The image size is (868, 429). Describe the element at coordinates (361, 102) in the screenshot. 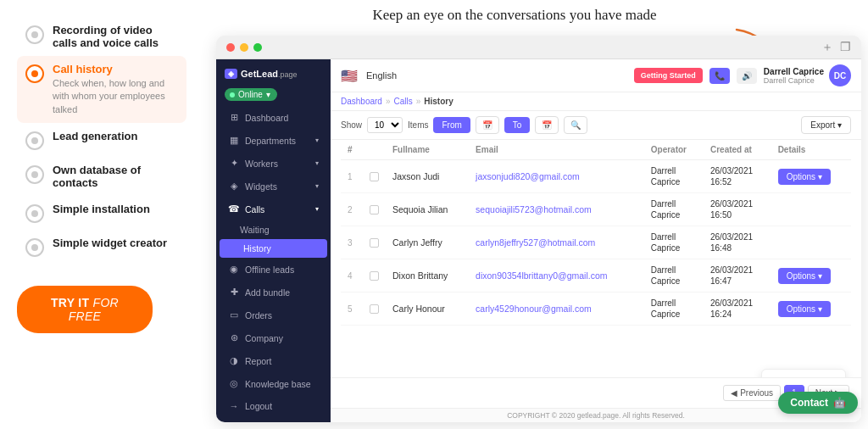

I see `breadcrumb-dashboard: Dashboard` at that location.